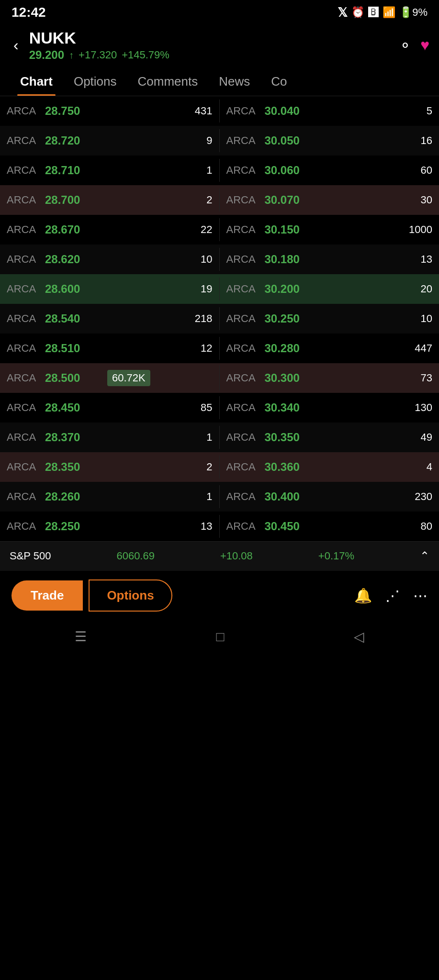 The image size is (439, 980). What do you see at coordinates (405, 45) in the screenshot?
I see `search-icon: ⚬` at bounding box center [405, 45].